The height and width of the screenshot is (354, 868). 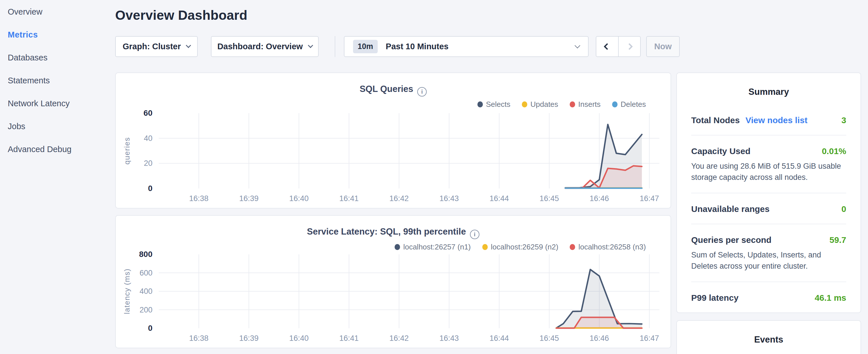 I want to click on time-range-dropdown: 10m Past 10 Minutes, so click(x=466, y=46).